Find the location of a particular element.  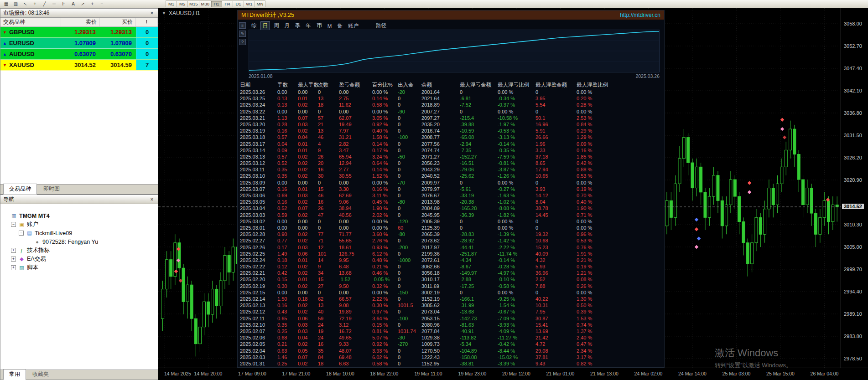

price-axis: 3058.003052.703047.403042.103036.803031.… is located at coordinates (854, 188).